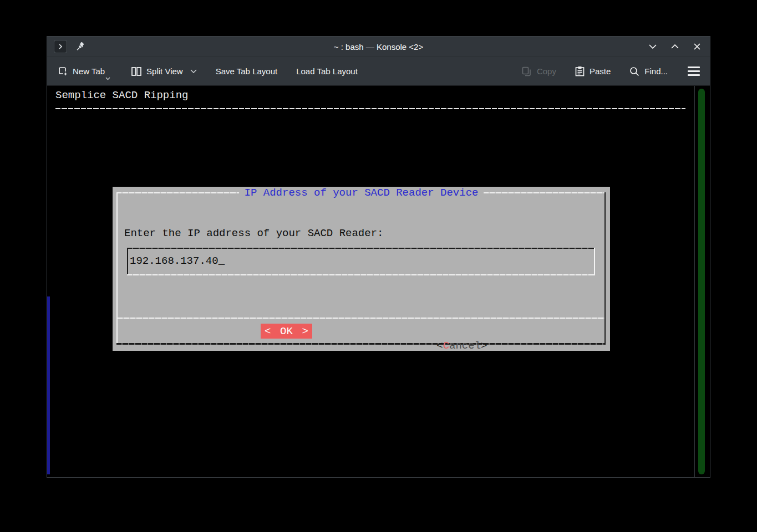  Describe the element at coordinates (49, 386) in the screenshot. I see `left-edge-marker` at that location.